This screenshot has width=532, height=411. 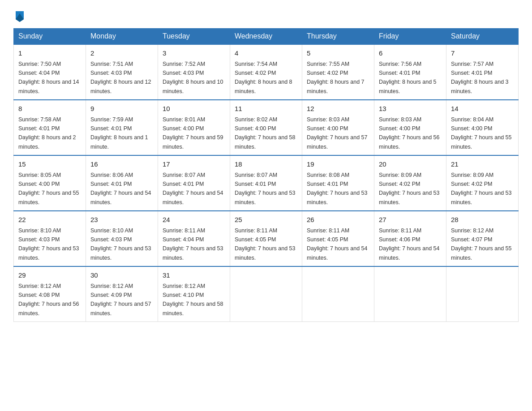 What do you see at coordinates (49, 78) in the screenshot?
I see `day-info: Sunrise: 7:50 AMSunset: 4:04 PMDaylight:…` at bounding box center [49, 78].